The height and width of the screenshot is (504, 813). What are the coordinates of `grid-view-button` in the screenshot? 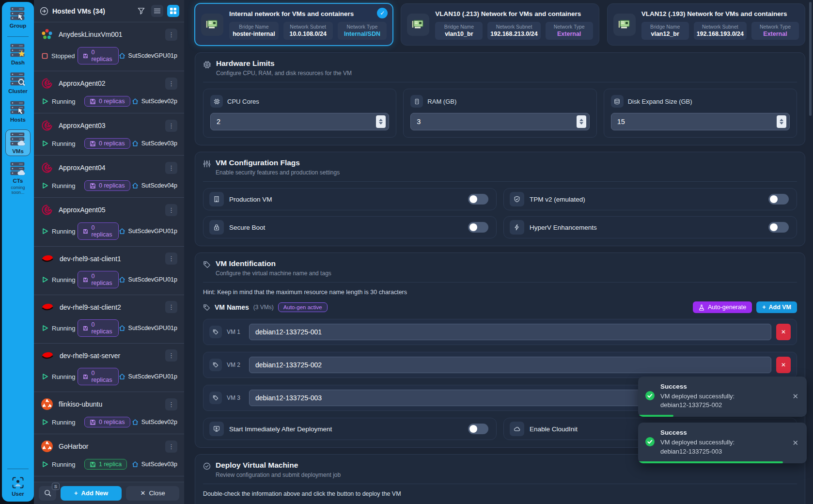 It's located at (173, 11).